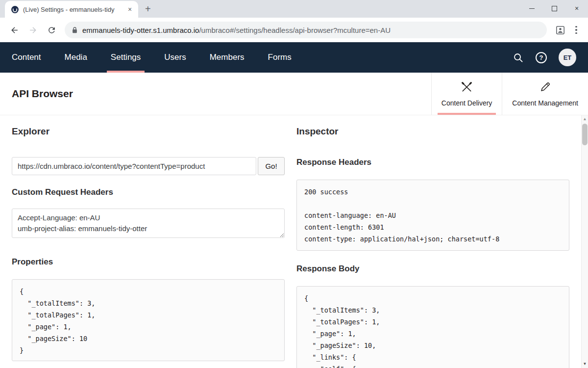 Image resolution: width=588 pixels, height=368 pixels. Describe the element at coordinates (585, 241) in the screenshot. I see `page-scrollbar: ▲ ▼` at that location.